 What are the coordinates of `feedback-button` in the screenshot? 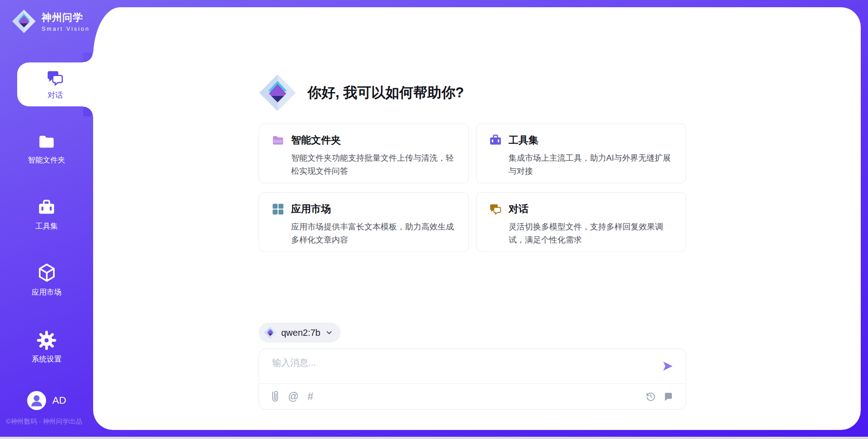 It's located at (668, 396).